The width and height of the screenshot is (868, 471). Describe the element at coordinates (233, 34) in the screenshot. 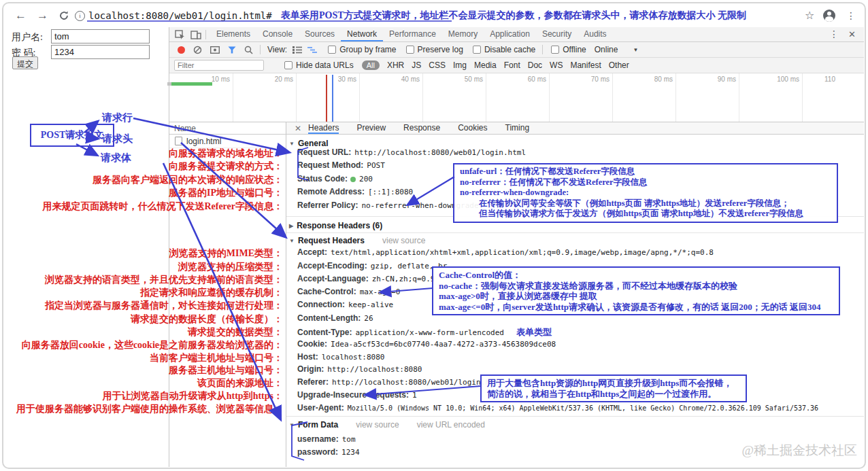

I see `tab-elements: Elements` at that location.